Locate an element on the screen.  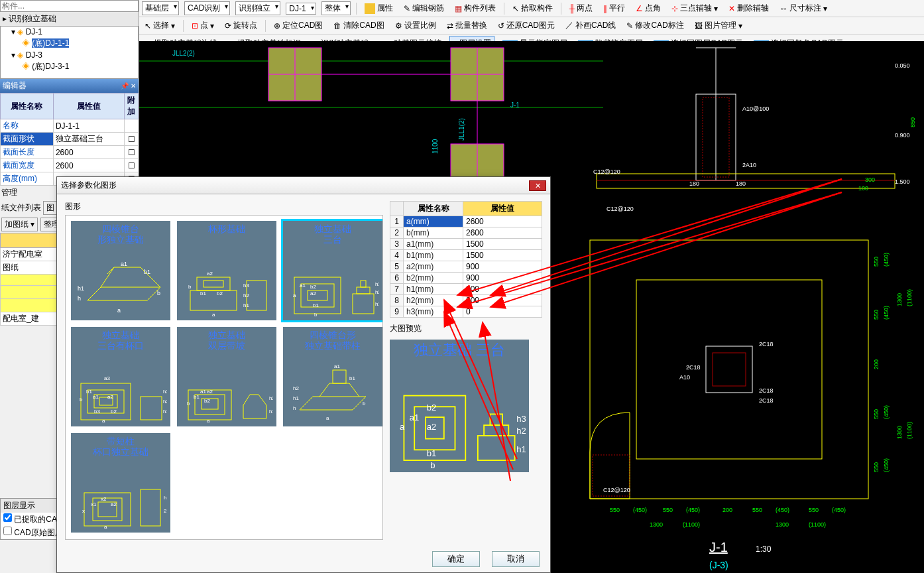
parallel-button: ‖ 平行 is located at coordinates (614, 8).